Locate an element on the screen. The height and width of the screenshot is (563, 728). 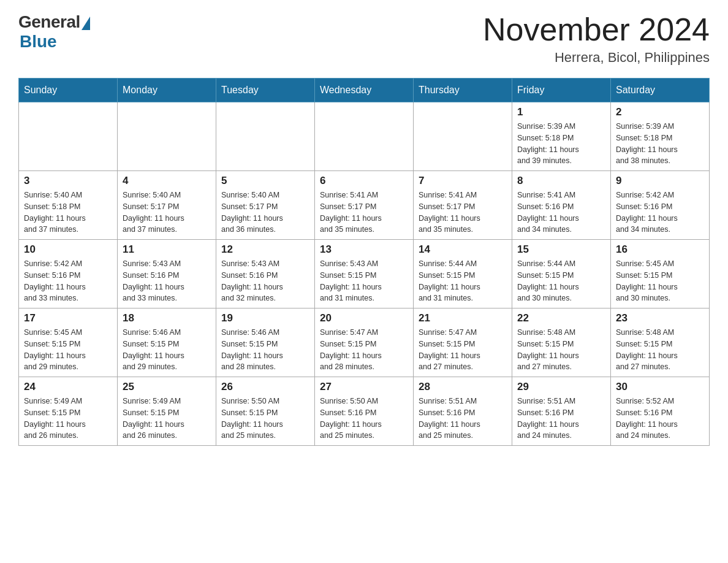
day-number: 23 is located at coordinates (660, 318).